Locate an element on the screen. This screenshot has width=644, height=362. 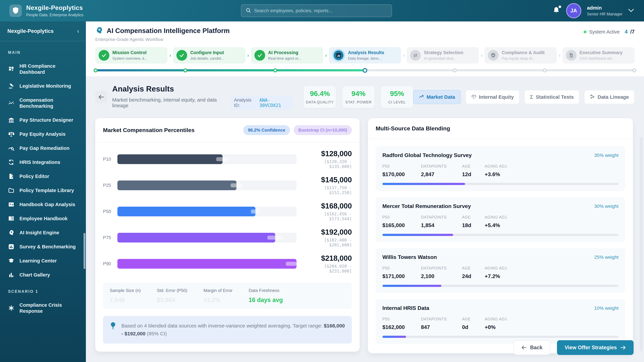
source-card-internal-hris: Internal HRIS Data 10% weight P50$162,00… is located at coordinates (500, 322).